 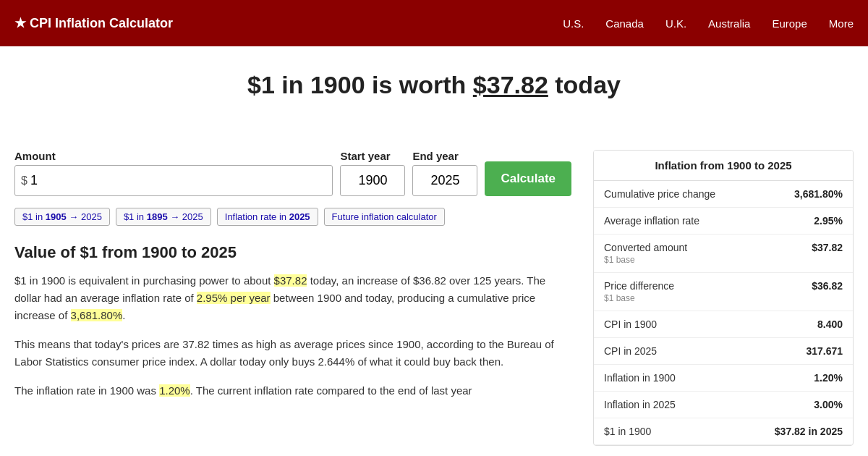 What do you see at coordinates (625, 23) in the screenshot?
I see `nav-canada: Canada` at bounding box center [625, 23].